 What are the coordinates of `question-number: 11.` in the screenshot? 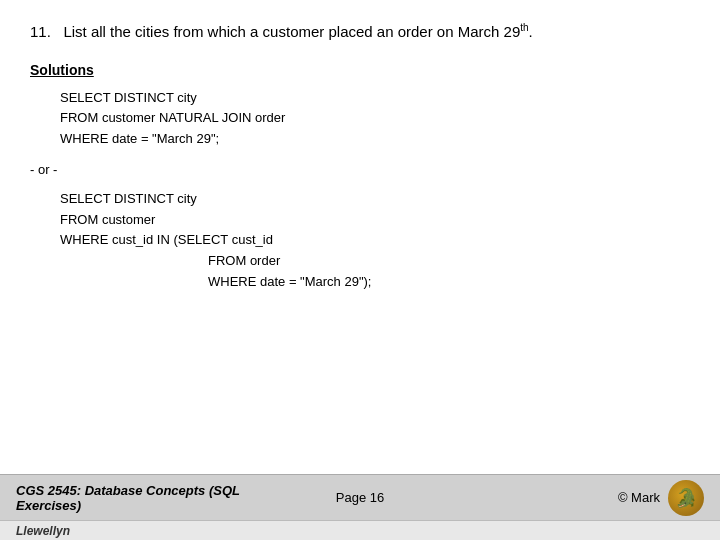 It's located at (40, 32).